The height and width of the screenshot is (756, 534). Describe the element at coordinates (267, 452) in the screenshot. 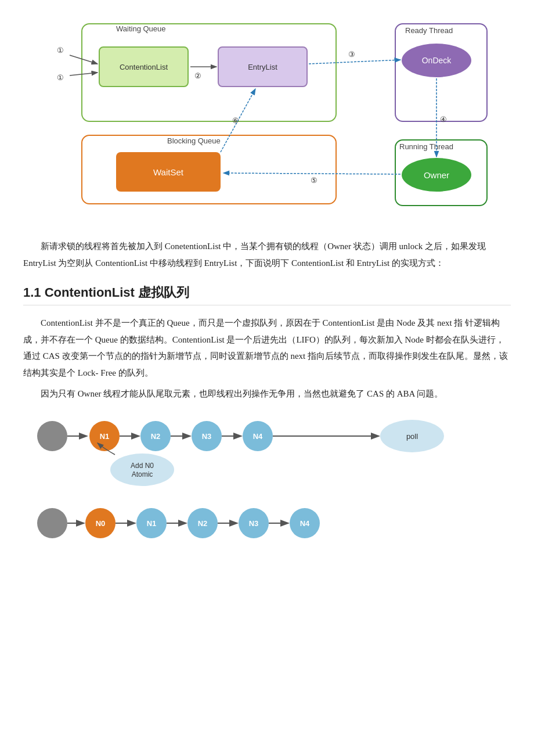

I see `node-row-1-svg: N1 N2 N3 N4 Add N0 Atomic pol` at that location.